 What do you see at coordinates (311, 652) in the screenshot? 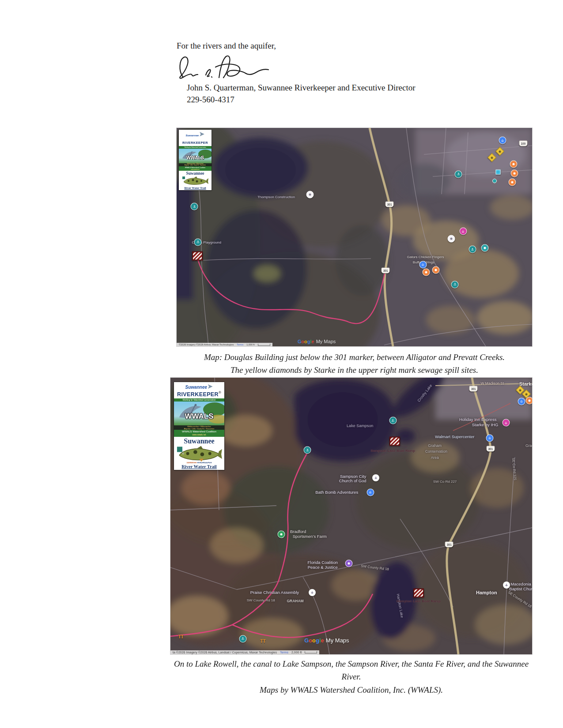
I see `scale-bar` at bounding box center [311, 652].